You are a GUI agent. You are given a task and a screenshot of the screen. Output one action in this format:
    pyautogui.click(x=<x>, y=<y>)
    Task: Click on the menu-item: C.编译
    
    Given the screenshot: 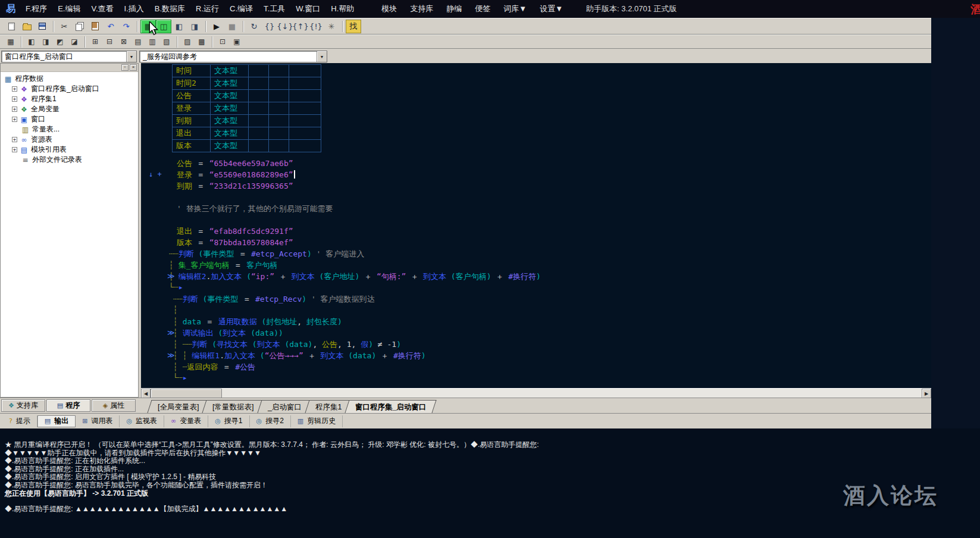 What is the action you would take?
    pyautogui.click(x=242, y=9)
    